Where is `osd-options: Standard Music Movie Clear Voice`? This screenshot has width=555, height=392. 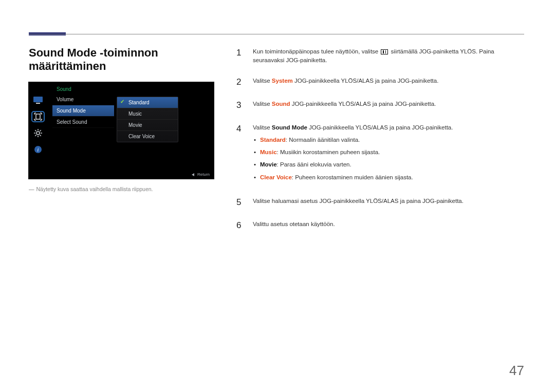 osd-options: Standard Music Movie Clear Voice is located at coordinates (147, 119).